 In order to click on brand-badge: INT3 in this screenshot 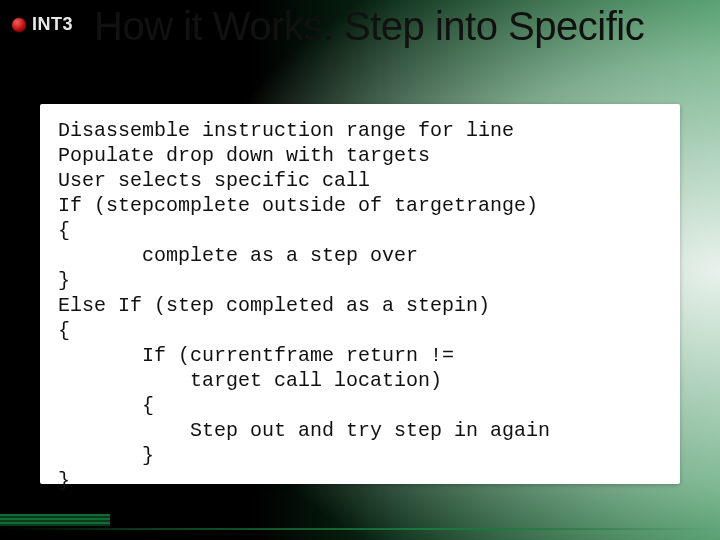, I will do `click(42, 24)`.